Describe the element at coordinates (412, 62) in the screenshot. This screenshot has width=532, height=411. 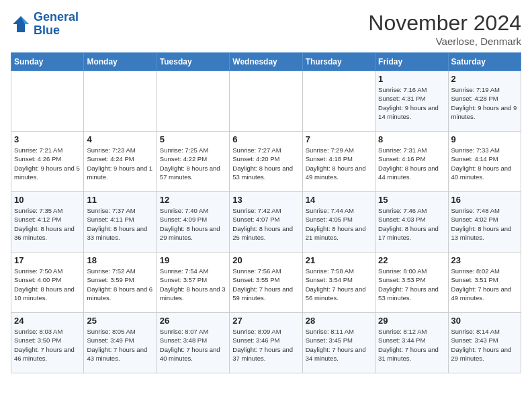
I see `weekday-header-friday: Friday` at that location.